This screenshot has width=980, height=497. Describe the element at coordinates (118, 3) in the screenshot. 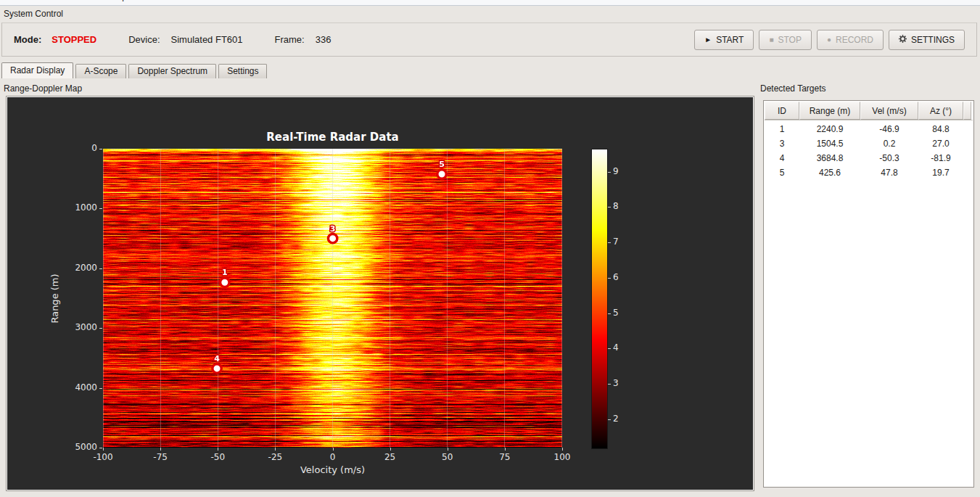

I see `menu-help: Help` at that location.